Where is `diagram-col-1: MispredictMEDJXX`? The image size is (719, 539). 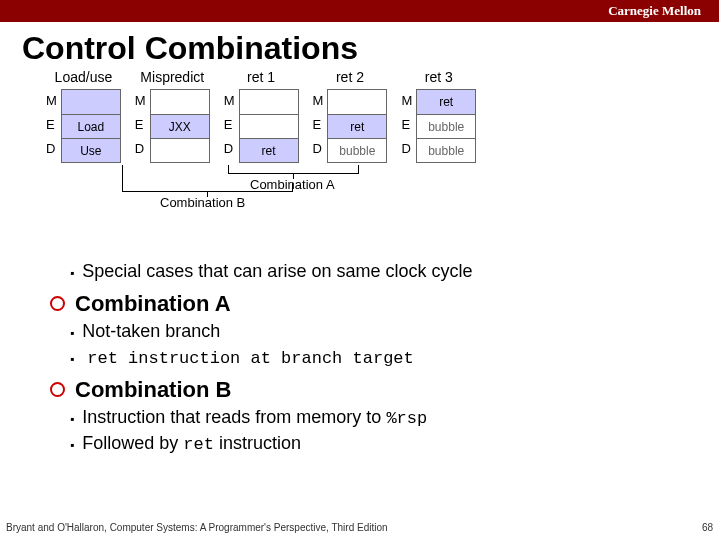 diagram-col-1: MispredictMEDJXX is located at coordinates (172, 116).